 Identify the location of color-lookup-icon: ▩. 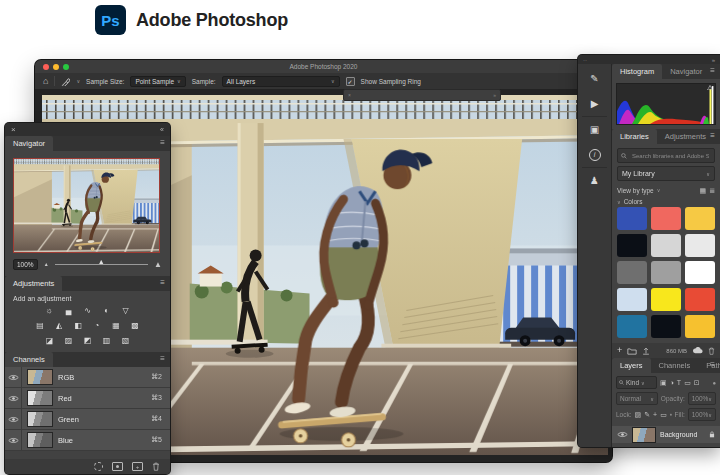
(136, 326).